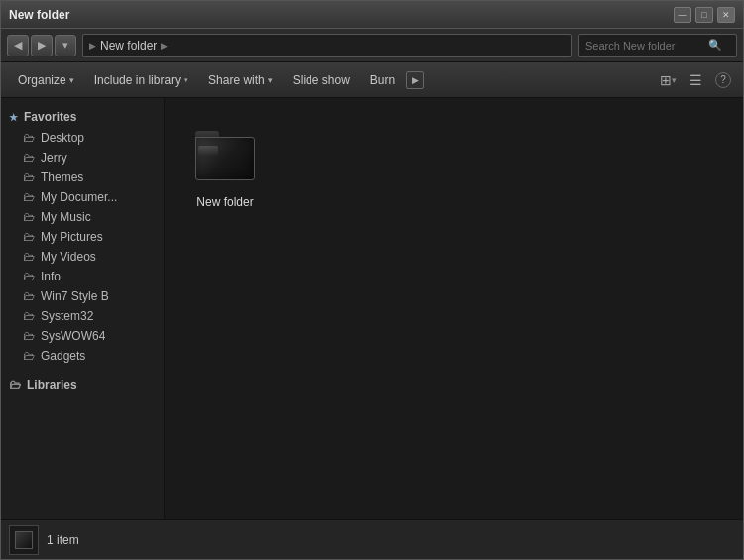 The image size is (744, 560). Describe the element at coordinates (82, 385) in the screenshot. I see `libraries-section: 🗁 Libraries` at that location.